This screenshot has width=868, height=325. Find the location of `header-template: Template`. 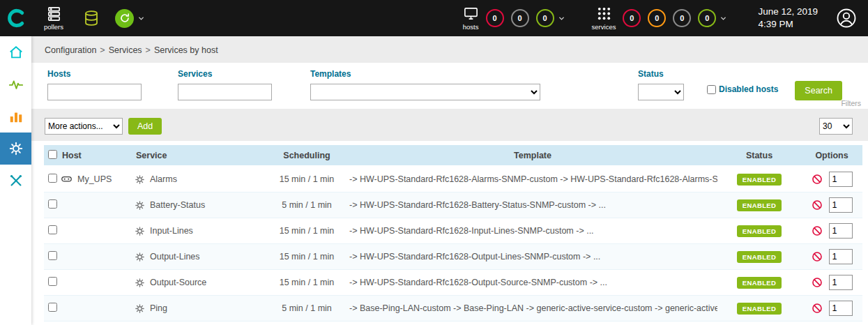

header-template: Template is located at coordinates (533, 156).